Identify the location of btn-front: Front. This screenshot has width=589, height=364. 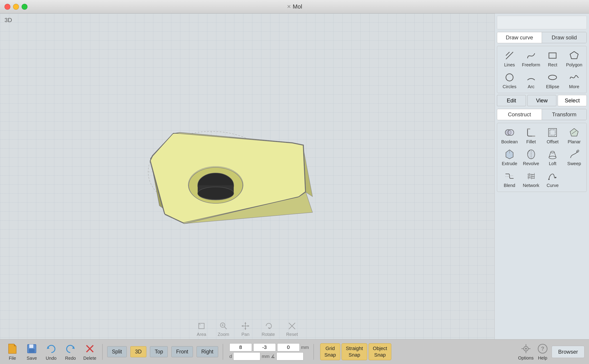
(182, 352).